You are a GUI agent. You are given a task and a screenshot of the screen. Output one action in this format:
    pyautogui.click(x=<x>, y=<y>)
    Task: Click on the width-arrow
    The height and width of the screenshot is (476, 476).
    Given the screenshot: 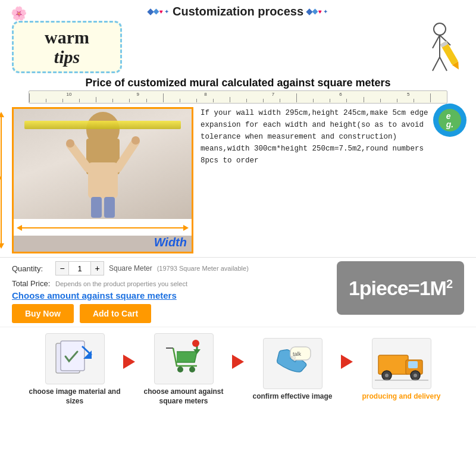 What is the action you would take?
    pyautogui.click(x=102, y=228)
    